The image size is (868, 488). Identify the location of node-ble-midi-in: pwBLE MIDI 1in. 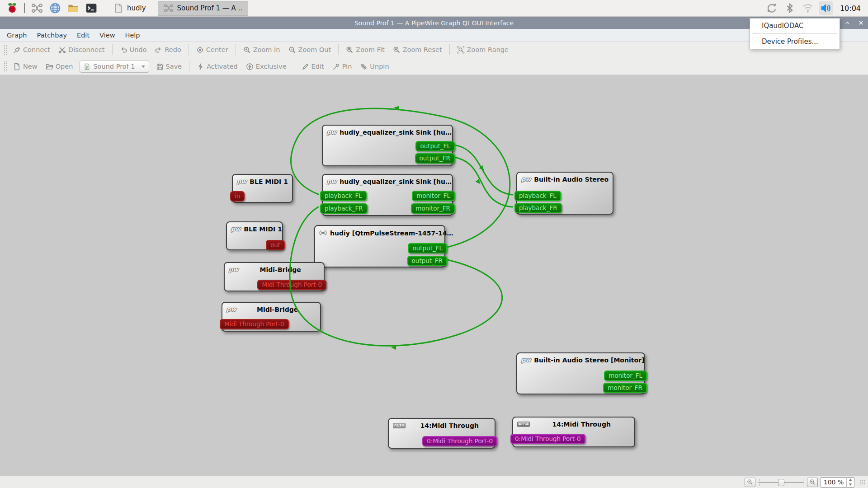
(262, 188).